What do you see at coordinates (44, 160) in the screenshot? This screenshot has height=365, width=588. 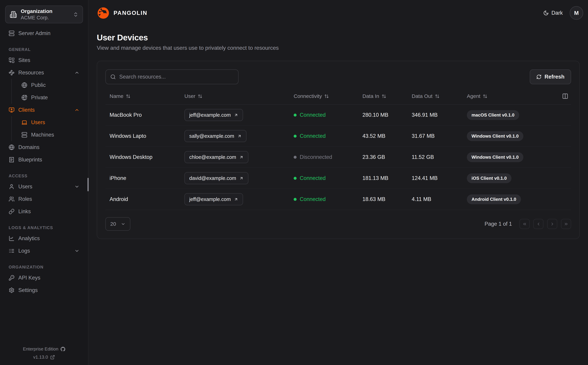 I see `sidebar-item-blueprints: Blueprints` at bounding box center [44, 160].